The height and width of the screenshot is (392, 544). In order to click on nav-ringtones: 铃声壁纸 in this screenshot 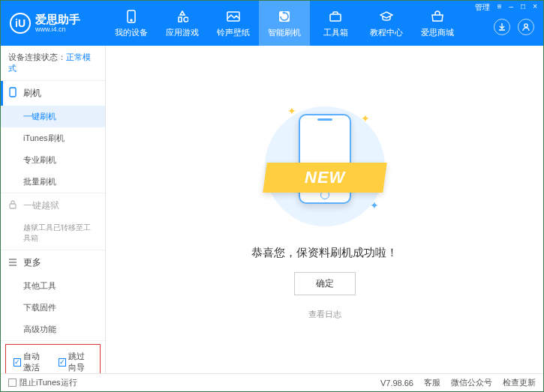, I will do `click(233, 23)`.